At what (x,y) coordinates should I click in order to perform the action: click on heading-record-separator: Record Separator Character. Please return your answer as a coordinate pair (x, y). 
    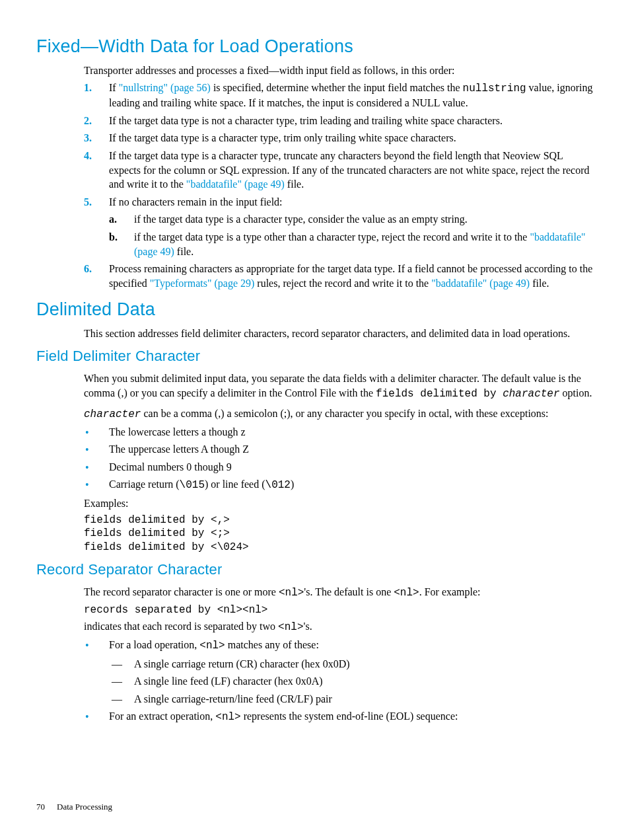
    Looking at the image, I should click on (315, 570).